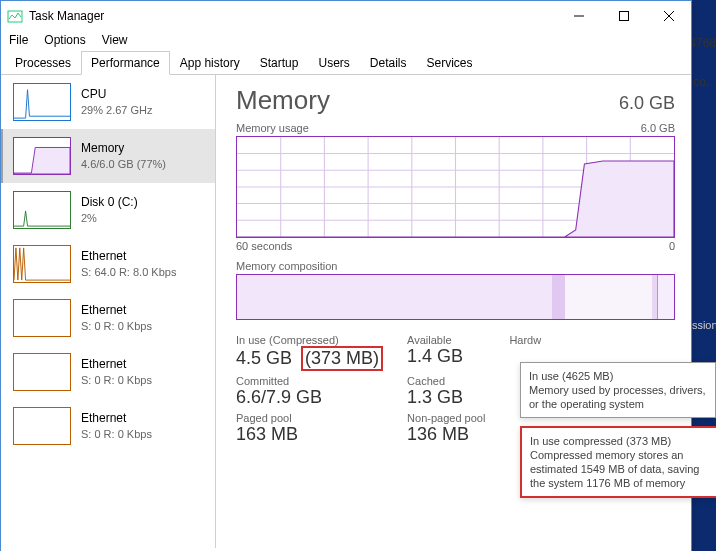 The image size is (716, 551). Describe the element at coordinates (450, 63) in the screenshot. I see `tab-services: Services` at that location.